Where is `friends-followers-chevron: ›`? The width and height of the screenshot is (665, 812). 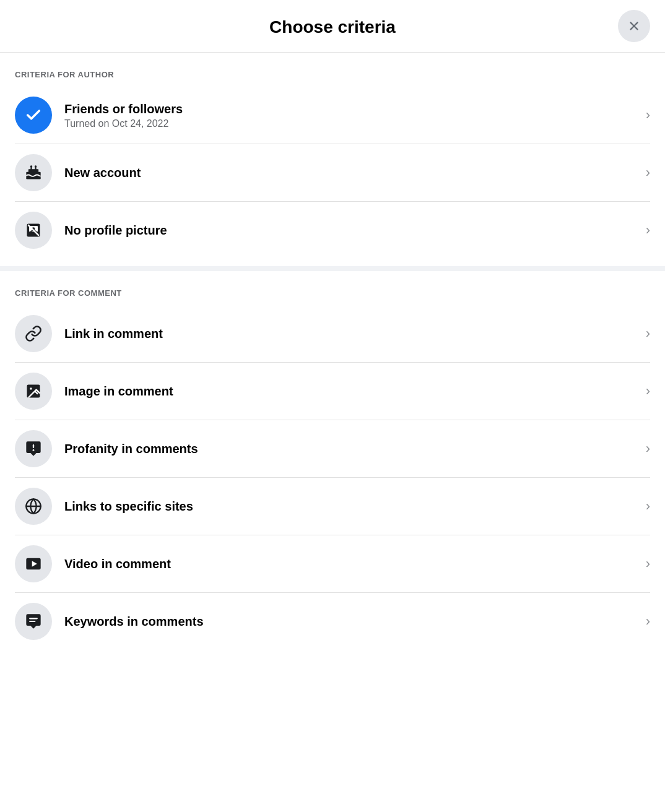 friends-followers-chevron: › is located at coordinates (648, 115).